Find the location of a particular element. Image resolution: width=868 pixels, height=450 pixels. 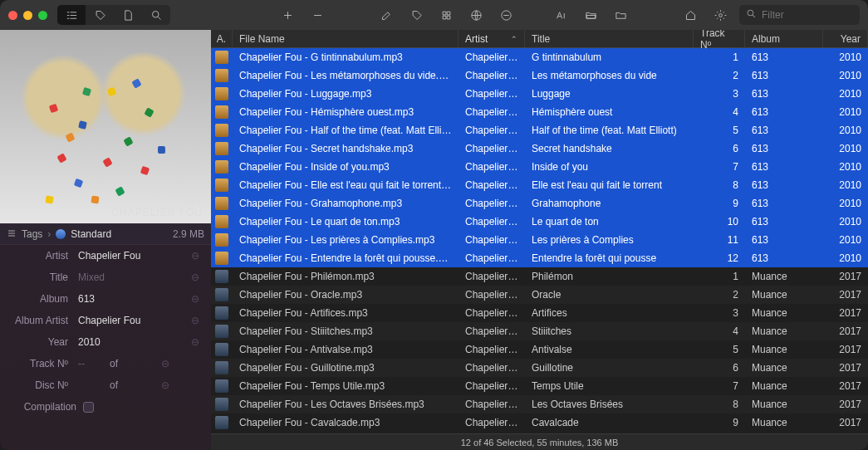

table-row: Chapelier Fou - Artifices.mp3Chapelier F… is located at coordinates (540, 313).